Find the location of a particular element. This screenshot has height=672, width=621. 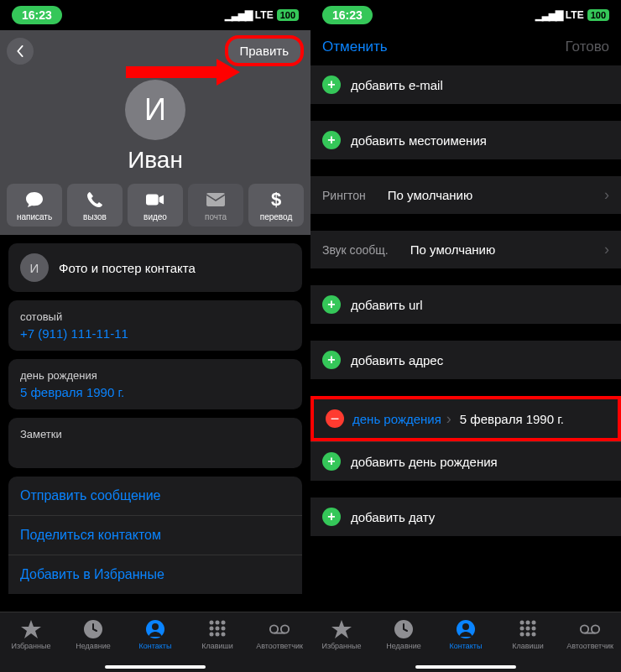

textsound-value: По умолчанию is located at coordinates (502, 250).